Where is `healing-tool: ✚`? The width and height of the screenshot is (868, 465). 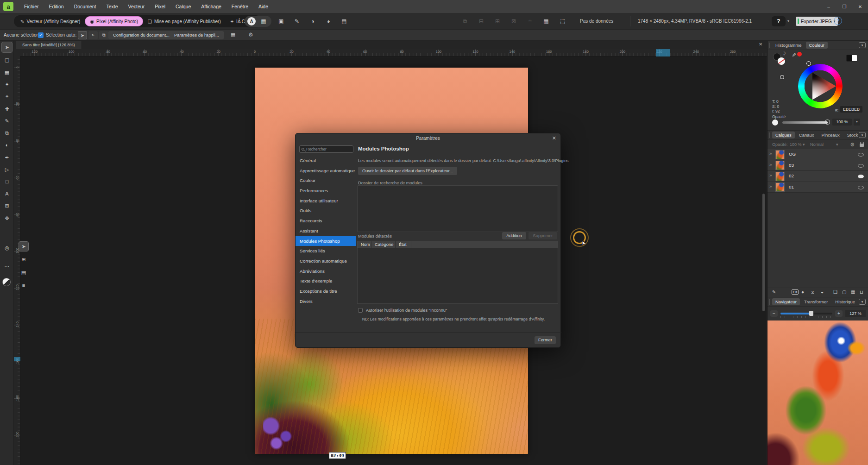 healing-tool: ✚ is located at coordinates (7, 109).